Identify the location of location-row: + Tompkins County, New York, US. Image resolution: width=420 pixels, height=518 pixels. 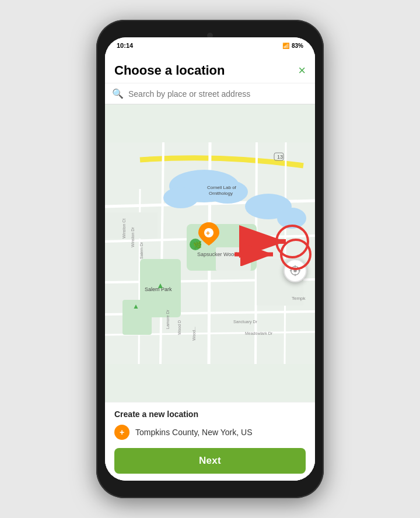
(210, 432).